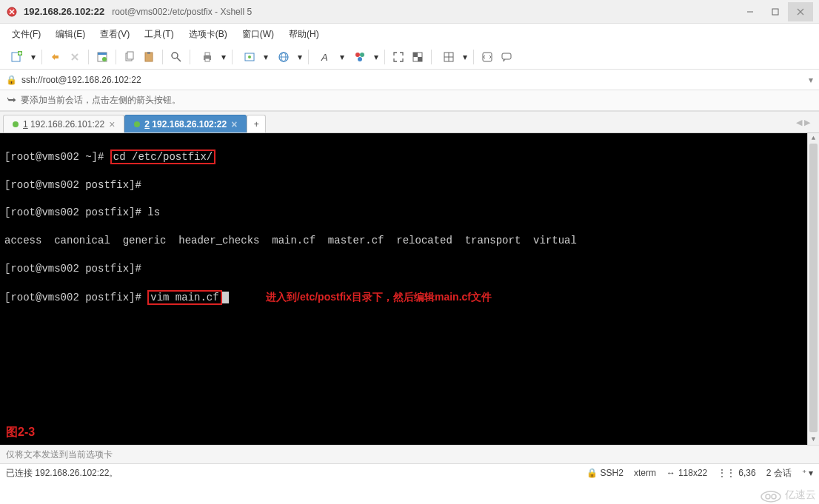  Describe the element at coordinates (101, 101) in the screenshot. I see `hint-text: 要添加当前会话，点击左侧的箭头按钮。` at that location.